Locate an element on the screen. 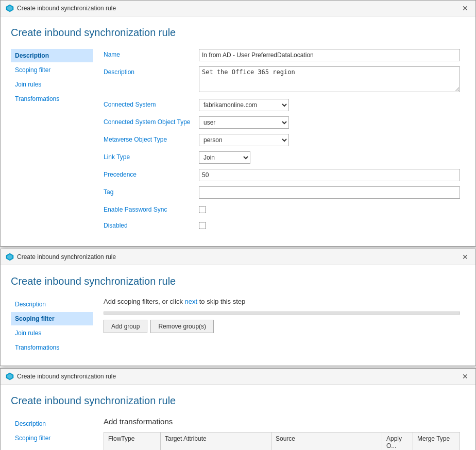  add-group-button: Add group is located at coordinates (126, 326).